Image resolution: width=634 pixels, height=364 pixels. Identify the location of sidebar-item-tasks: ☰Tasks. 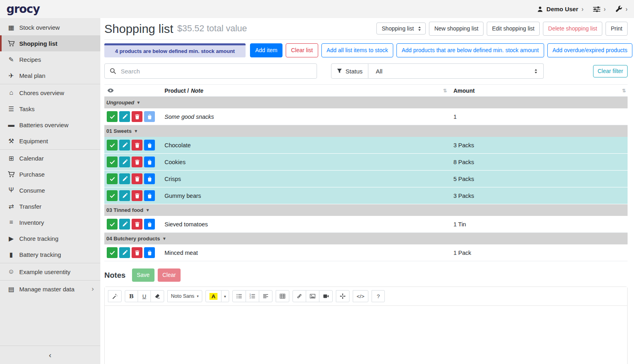
(50, 109).